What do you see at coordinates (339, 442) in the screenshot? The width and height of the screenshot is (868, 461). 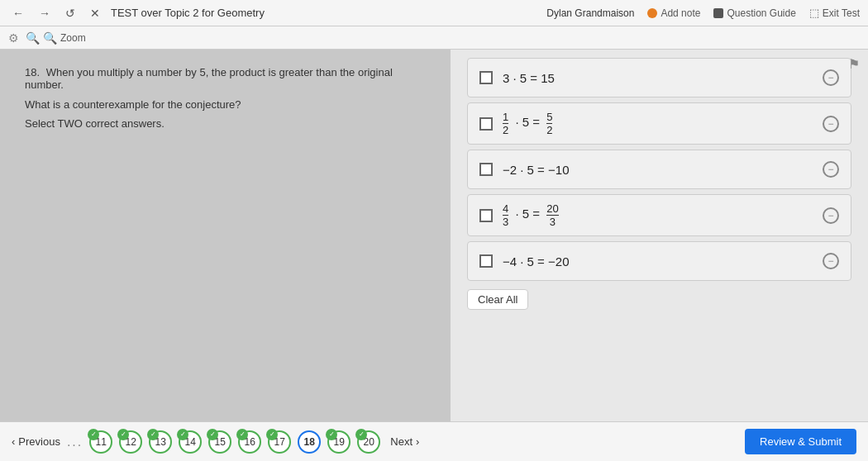 I see `page-btn-19: ✓ 19` at bounding box center [339, 442].